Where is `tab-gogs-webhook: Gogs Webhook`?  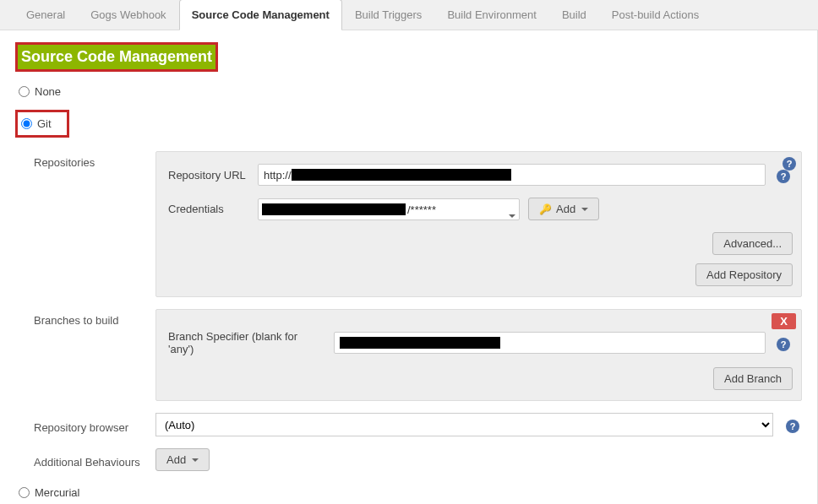 tab-gogs-webhook: Gogs Webhook is located at coordinates (128, 15).